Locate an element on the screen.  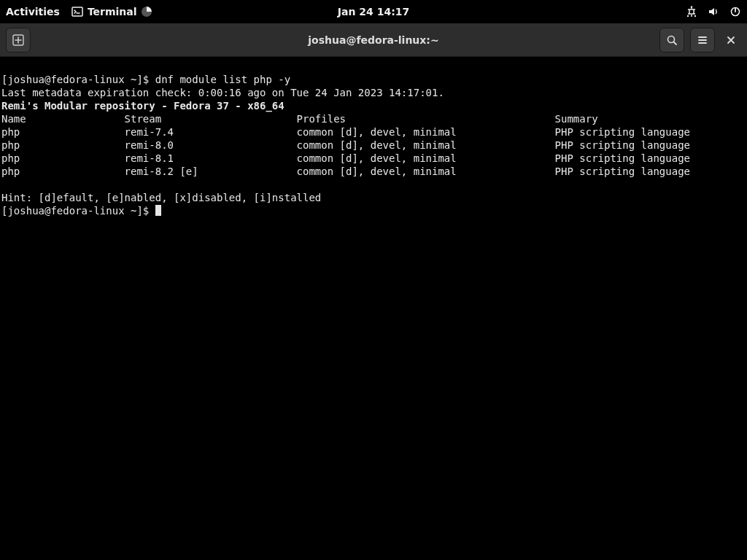
window-title: joshua@fedora-linux:~ is located at coordinates (374, 40).